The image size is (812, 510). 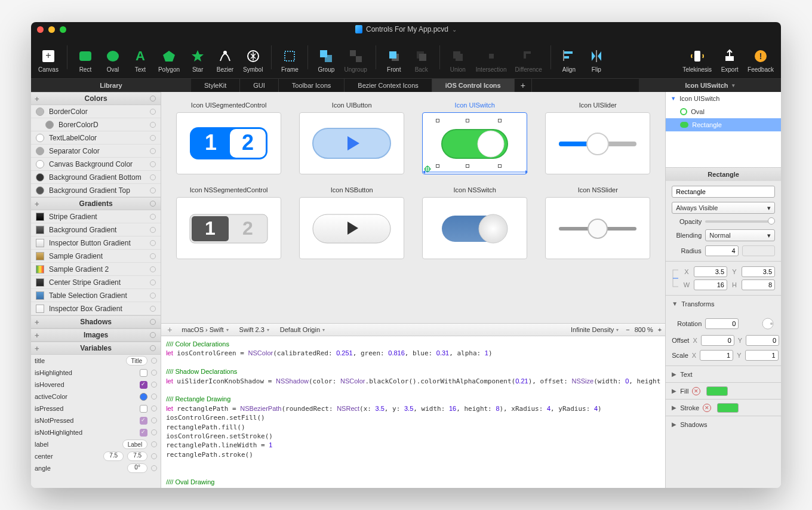 What do you see at coordinates (37, 349) in the screenshot?
I see `add-variable-icon: +` at bounding box center [37, 349].